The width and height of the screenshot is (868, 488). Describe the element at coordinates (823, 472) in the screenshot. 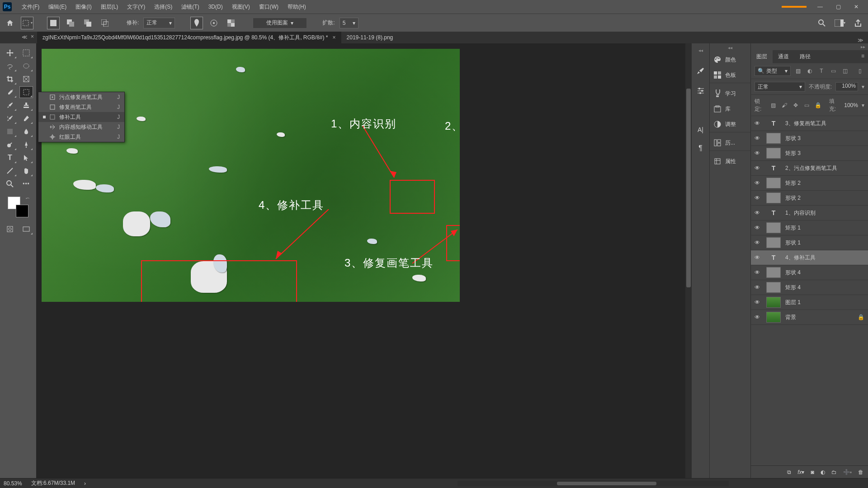

I see `adjustment-layer-icon: ◐` at that location.